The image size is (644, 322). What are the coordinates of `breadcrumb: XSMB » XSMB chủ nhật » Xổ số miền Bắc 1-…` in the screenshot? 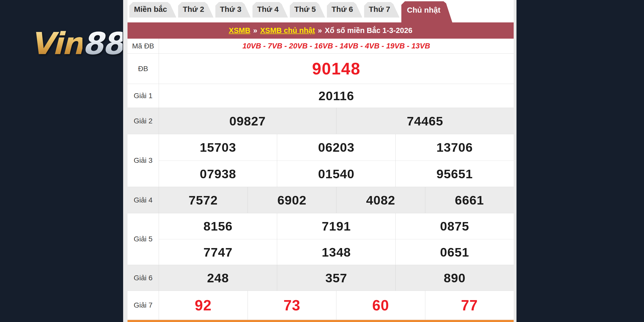 It's located at (320, 30).